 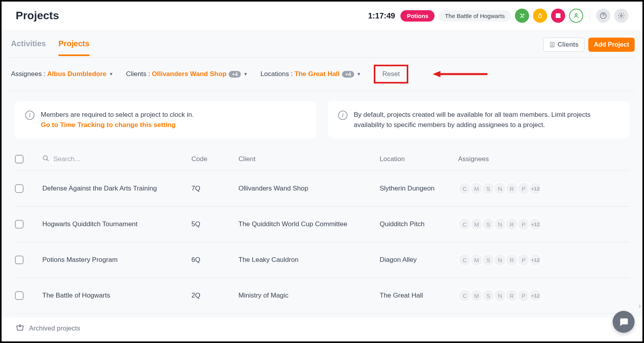 I want to click on add-project-button: Add Project, so click(x=611, y=45).